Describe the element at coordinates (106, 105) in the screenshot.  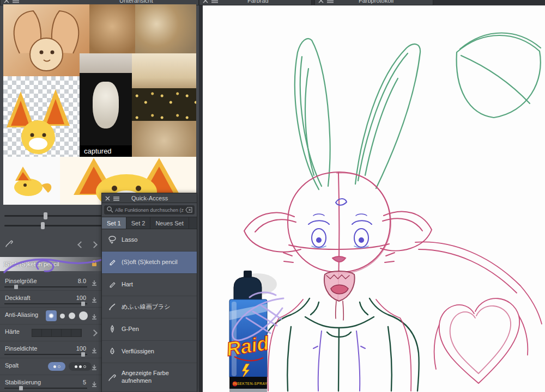
I see `fennec-photo-shape` at that location.